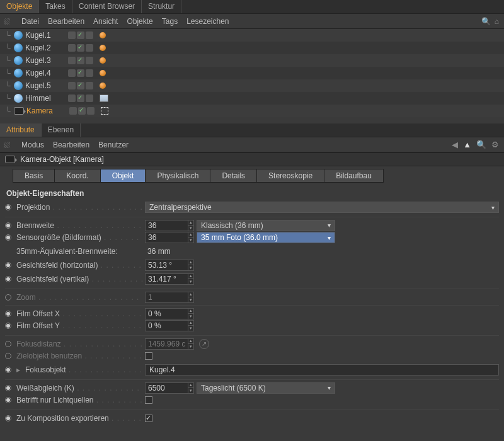 The image size is (504, 441). What do you see at coordinates (33, 176) in the screenshot?
I see `subtab-basis: Basis` at bounding box center [33, 176].